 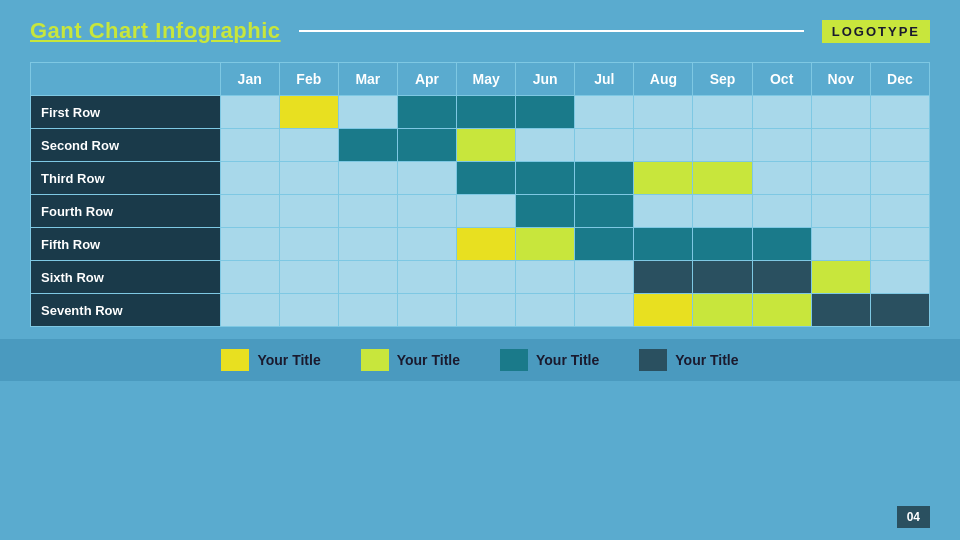 I want to click on row-label: First Row, so click(x=126, y=112).